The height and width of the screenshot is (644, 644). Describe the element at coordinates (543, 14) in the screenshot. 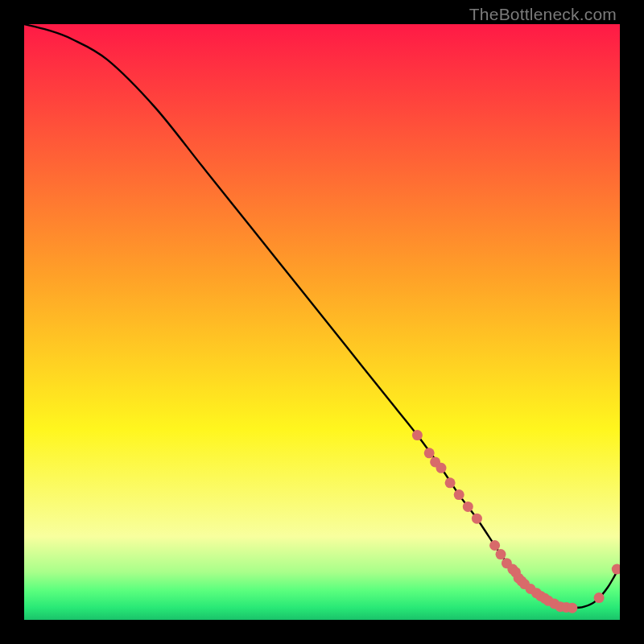

I see `watermark-text: TheBottleneck.com` at that location.